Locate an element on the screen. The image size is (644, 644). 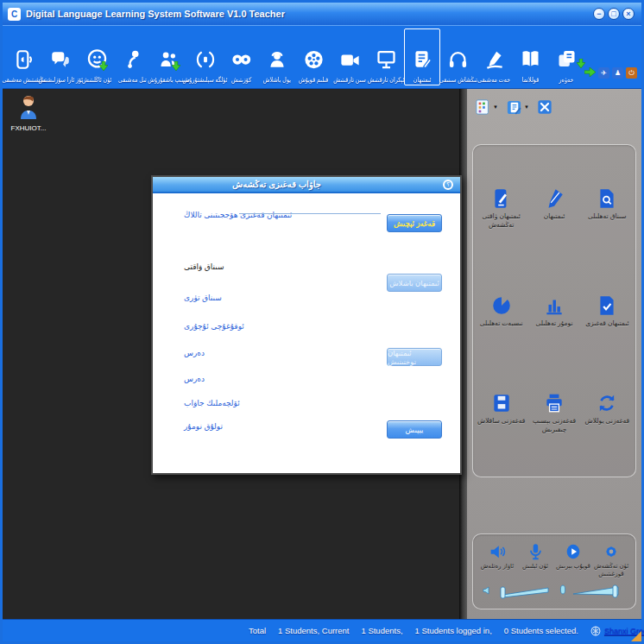
network-icon: ✈ is located at coordinates (604, 73).